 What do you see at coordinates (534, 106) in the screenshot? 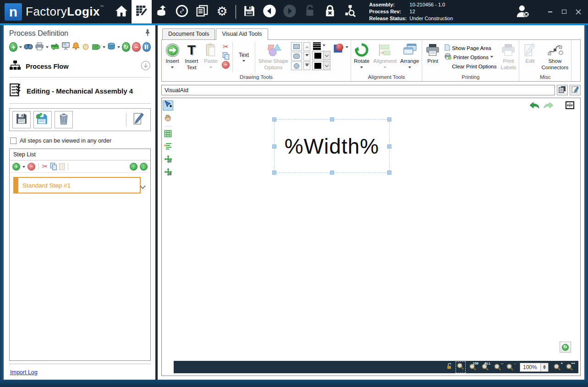
I see `undo-button` at bounding box center [534, 106].